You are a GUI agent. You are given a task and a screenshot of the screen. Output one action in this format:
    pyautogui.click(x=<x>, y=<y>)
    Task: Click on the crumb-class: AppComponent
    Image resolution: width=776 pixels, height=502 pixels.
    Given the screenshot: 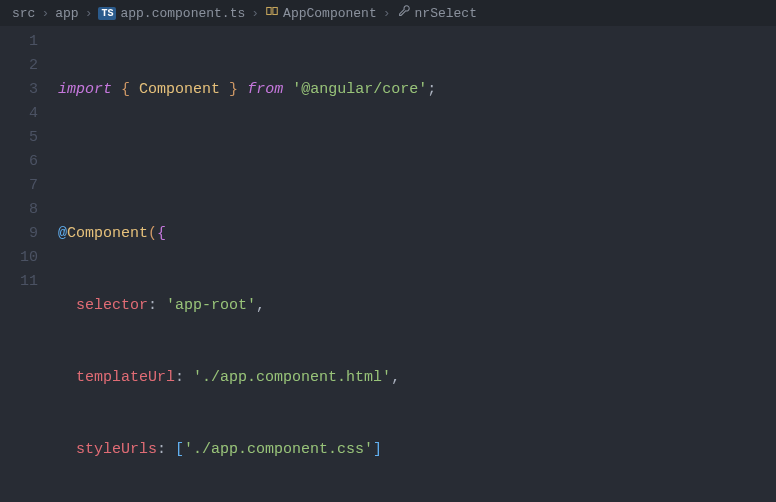 What is the action you would take?
    pyautogui.click(x=321, y=13)
    